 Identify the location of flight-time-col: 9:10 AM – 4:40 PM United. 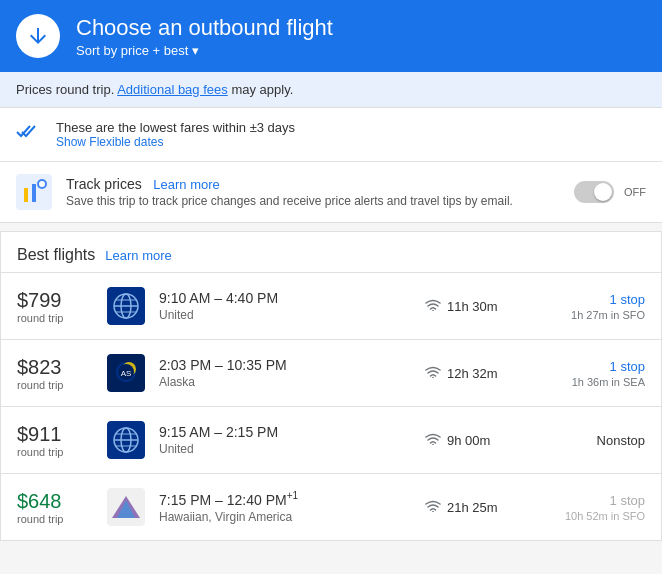
(292, 306).